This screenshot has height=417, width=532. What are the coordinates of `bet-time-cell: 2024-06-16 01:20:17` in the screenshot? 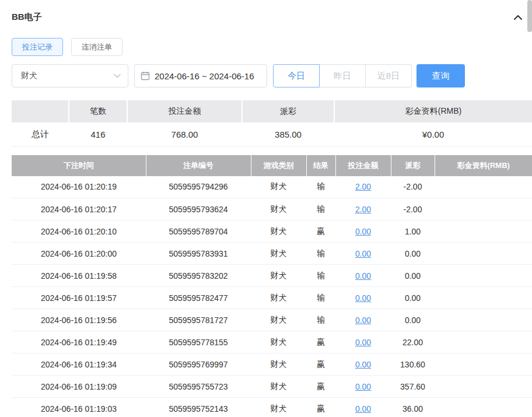 It's located at (79, 209).